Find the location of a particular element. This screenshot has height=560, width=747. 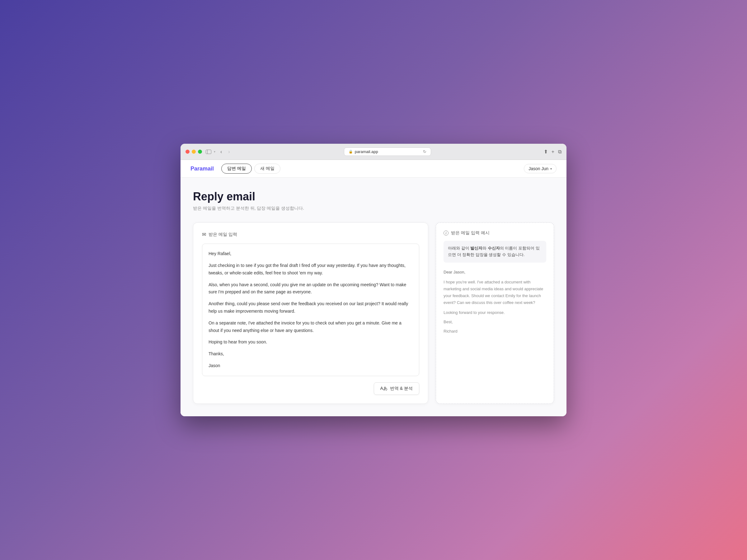

traffic-lights is located at coordinates (194, 152).